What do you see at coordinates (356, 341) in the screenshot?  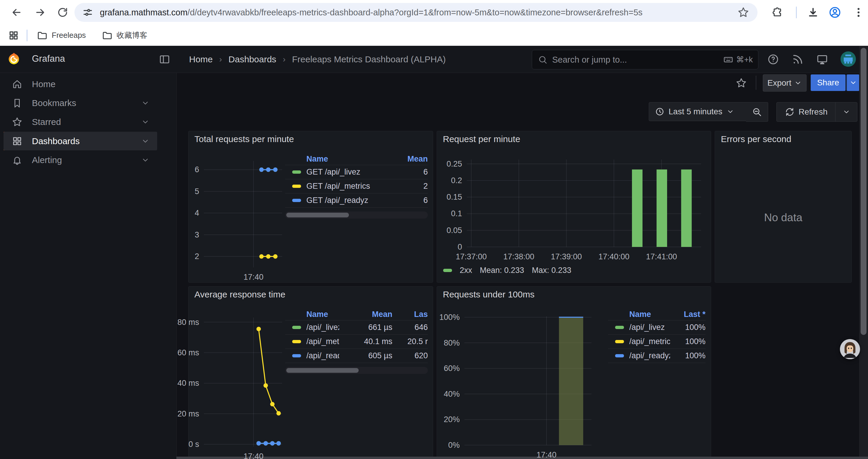 I see `legend-row: /api/_metrics40.1 ms20.5 r` at bounding box center [356, 341].